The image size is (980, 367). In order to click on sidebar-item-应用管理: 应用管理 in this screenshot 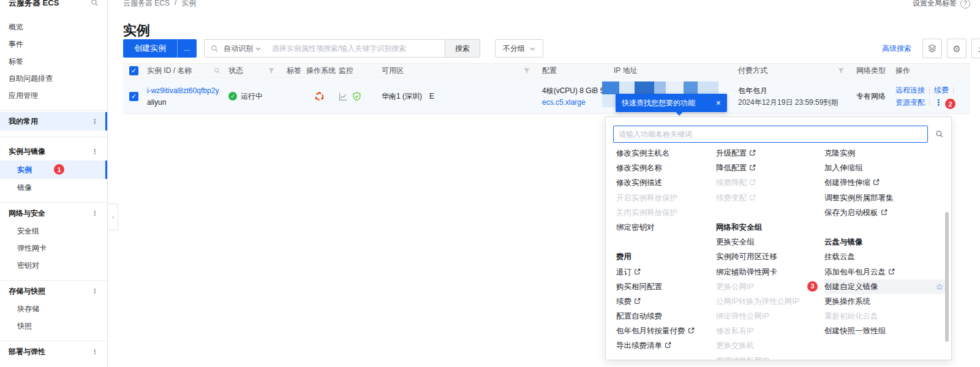, I will do `click(54, 96)`.